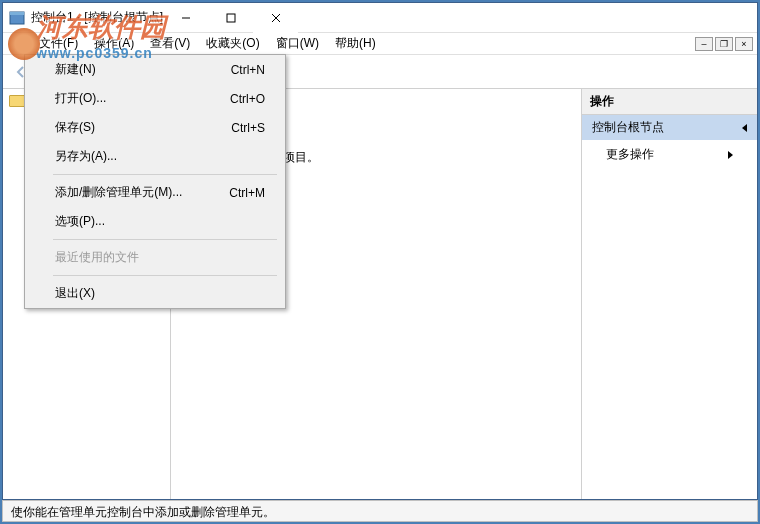 This screenshot has height=524, width=760. I want to click on menubar: 文件(F) 操作(A) 查看(V) 收藏夹(O) 窗口(W) 帮助(H), so click(380, 44).